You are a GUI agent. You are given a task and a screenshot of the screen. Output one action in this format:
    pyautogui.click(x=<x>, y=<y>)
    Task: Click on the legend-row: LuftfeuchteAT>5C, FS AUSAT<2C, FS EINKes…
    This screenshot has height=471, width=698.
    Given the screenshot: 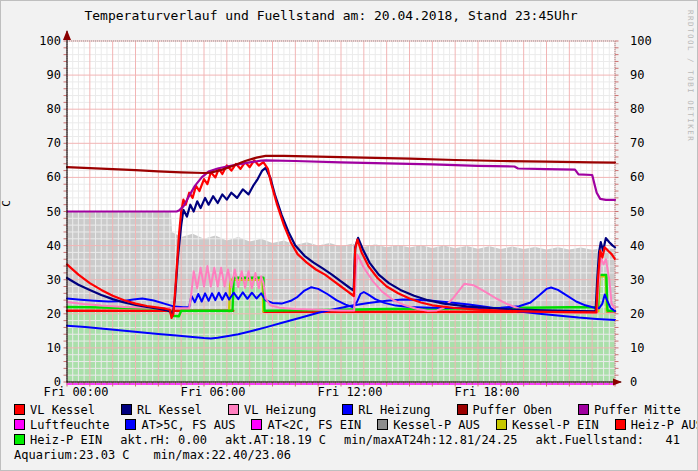 What is the action you would take?
    pyautogui.click(x=354, y=424)
    